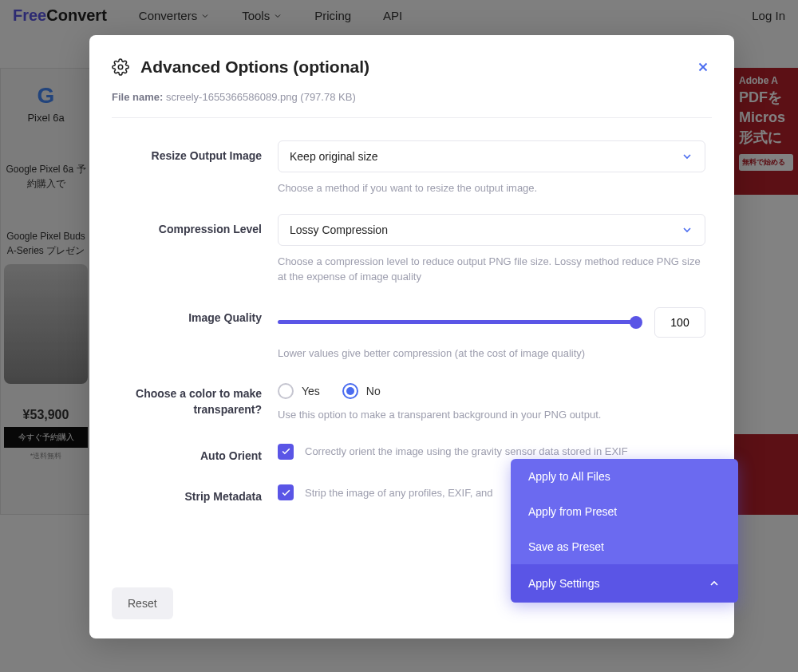 Image resolution: width=798 pixels, height=672 pixels. I want to click on compression-help: Choose a compression level to reduce out…, so click(492, 270).